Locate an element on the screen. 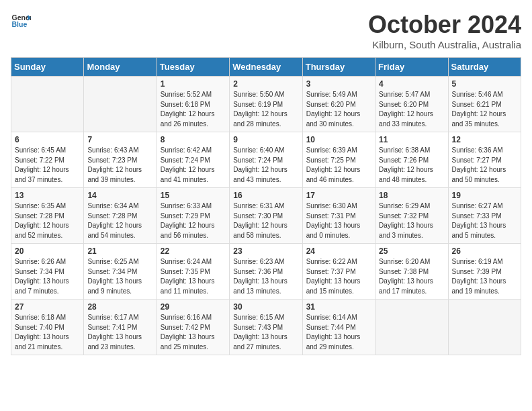 This screenshot has height=411, width=532. calendar-cell: 10Sunrise: 6:39 AMSunset: 7:25 PMDayligh… is located at coordinates (339, 160).